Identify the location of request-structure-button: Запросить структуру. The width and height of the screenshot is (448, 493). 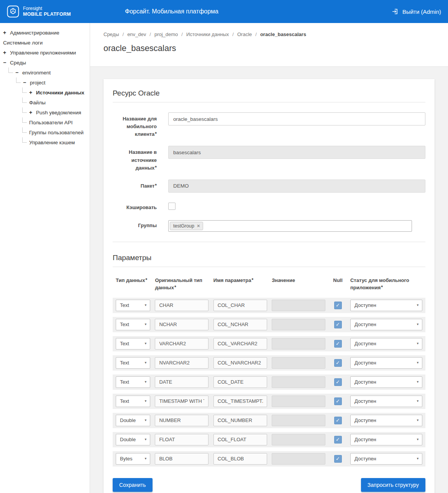
(393, 485).